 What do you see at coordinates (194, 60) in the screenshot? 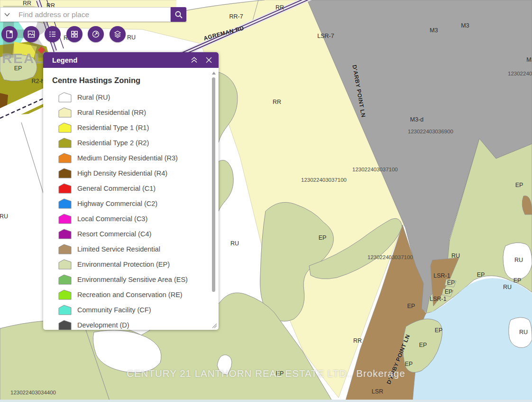
I see `collapse-double-chevron-icon` at bounding box center [194, 60].